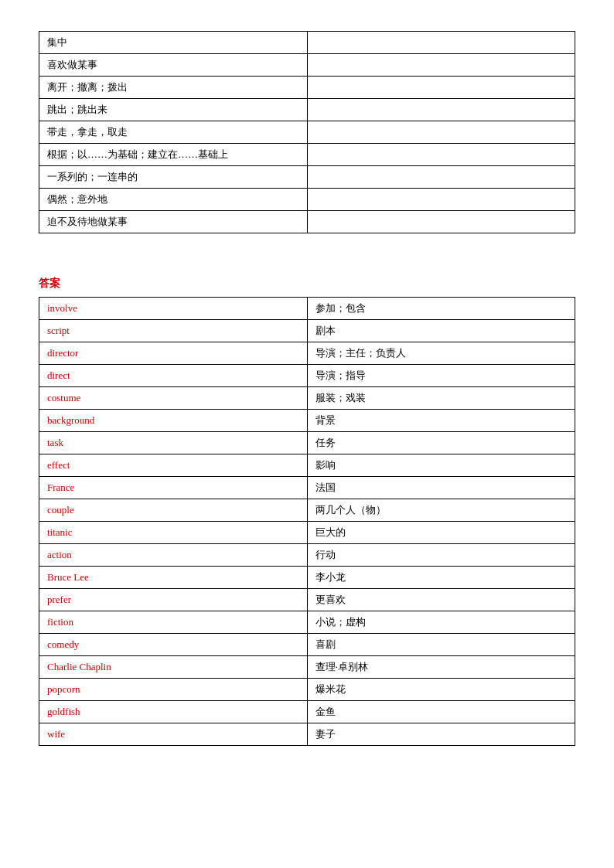 The width and height of the screenshot is (614, 868). Describe the element at coordinates (173, 155) in the screenshot. I see `top-table-left-5: 根据；以……为基础；建立在……基础上` at that location.